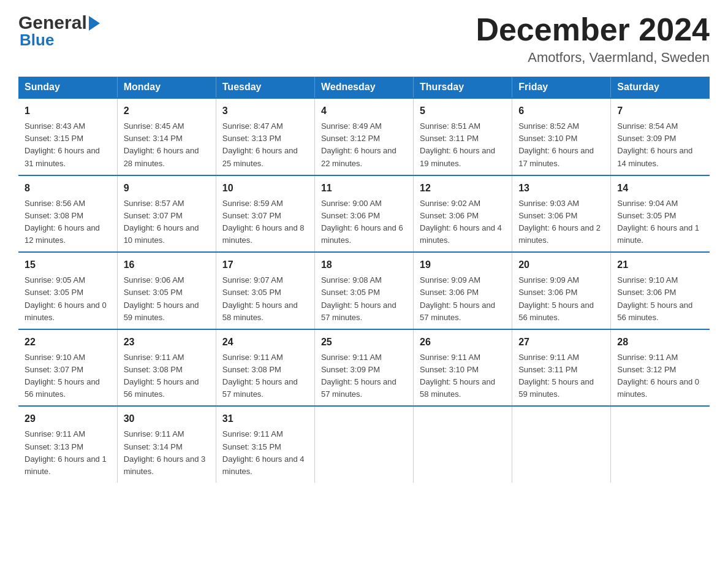 This screenshot has width=728, height=563. What do you see at coordinates (67, 419) in the screenshot?
I see `day-number: 29` at bounding box center [67, 419].